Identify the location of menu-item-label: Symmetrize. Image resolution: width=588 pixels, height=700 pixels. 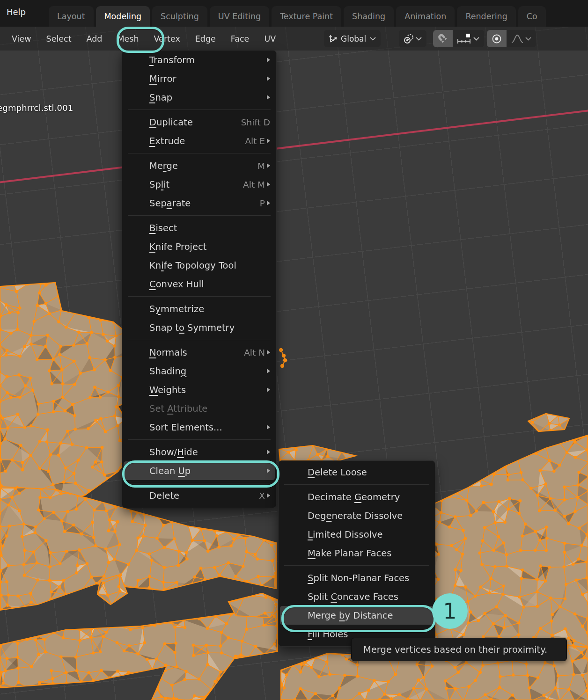
(177, 309).